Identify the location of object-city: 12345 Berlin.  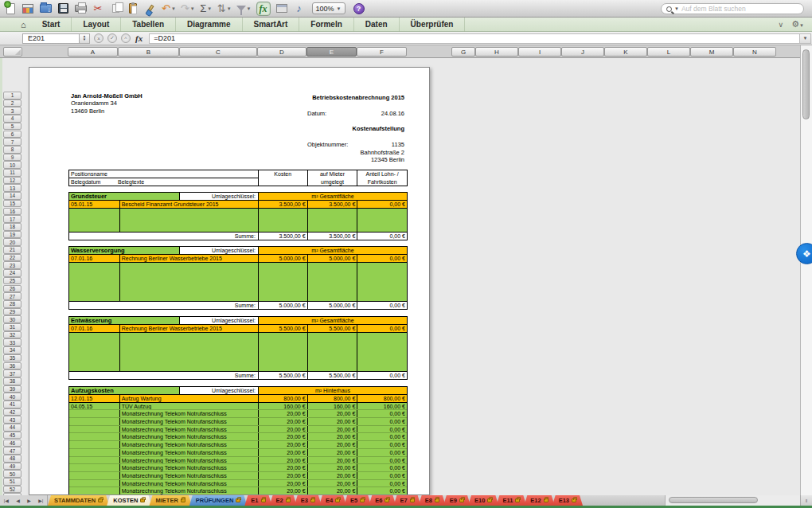
(388, 159).